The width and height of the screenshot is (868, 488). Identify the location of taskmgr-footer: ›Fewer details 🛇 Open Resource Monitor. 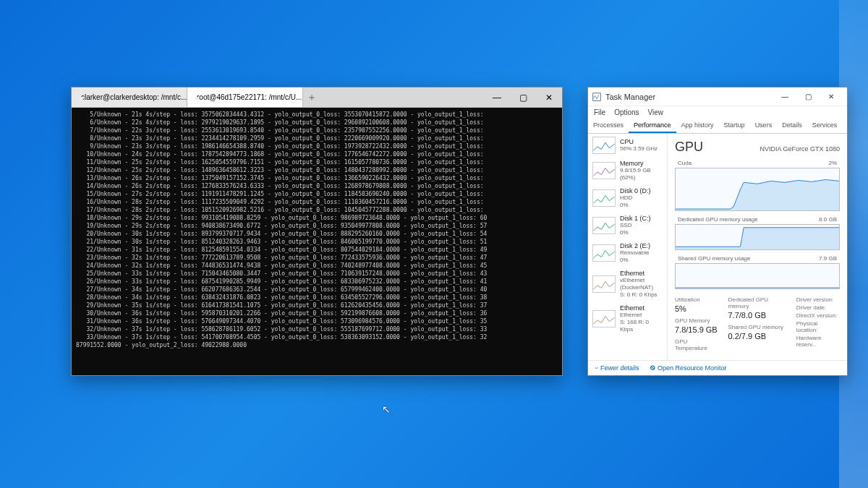
(718, 367).